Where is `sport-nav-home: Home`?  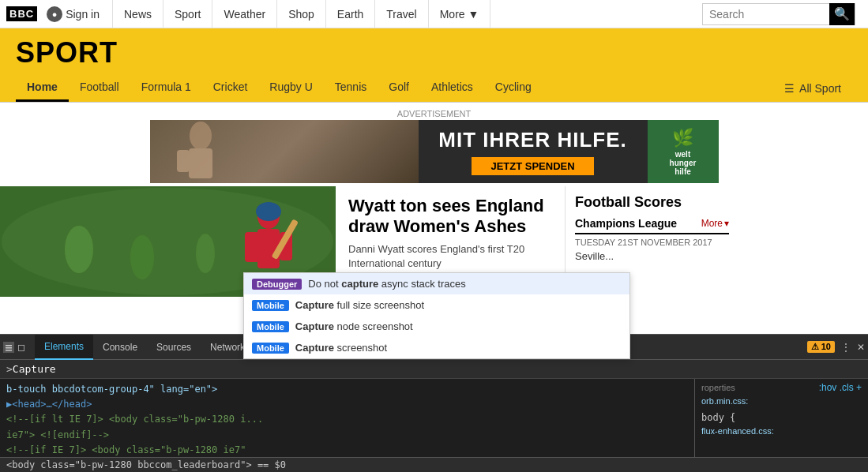
sport-nav-home: Home is located at coordinates (43, 88).